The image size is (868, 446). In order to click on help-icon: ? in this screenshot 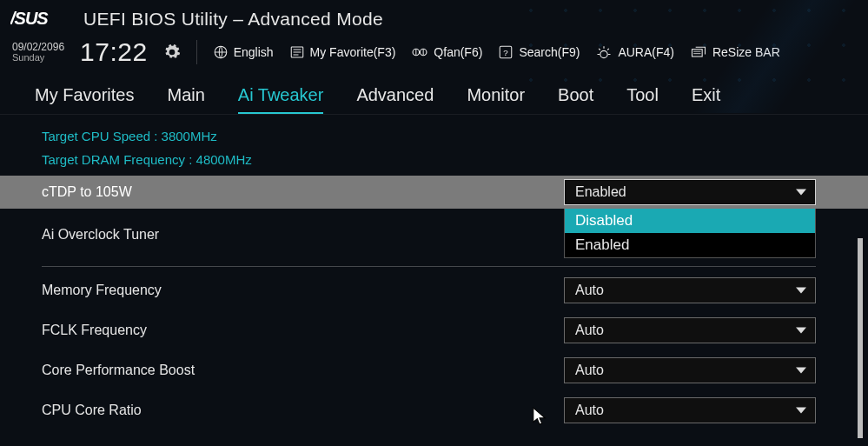, I will do `click(506, 52)`.